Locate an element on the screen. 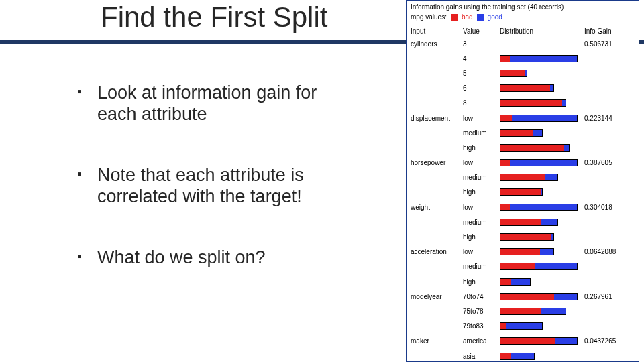 The height and width of the screenshot is (362, 644). bullet-item: Look at information gain for each attrib… is located at coordinates (218, 103).